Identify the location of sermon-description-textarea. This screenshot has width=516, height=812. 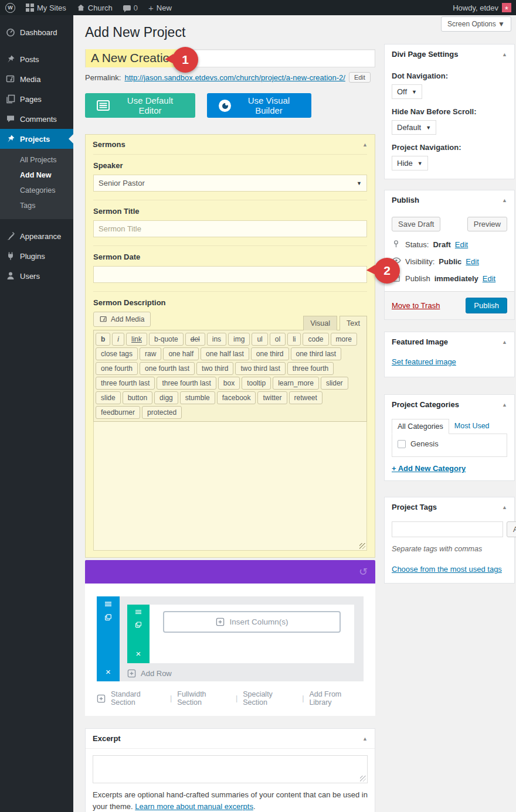
(230, 486).